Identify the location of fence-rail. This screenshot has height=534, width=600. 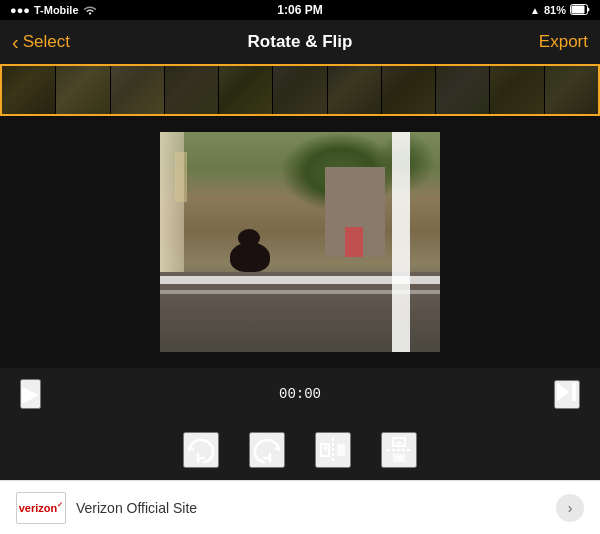
(300, 280).